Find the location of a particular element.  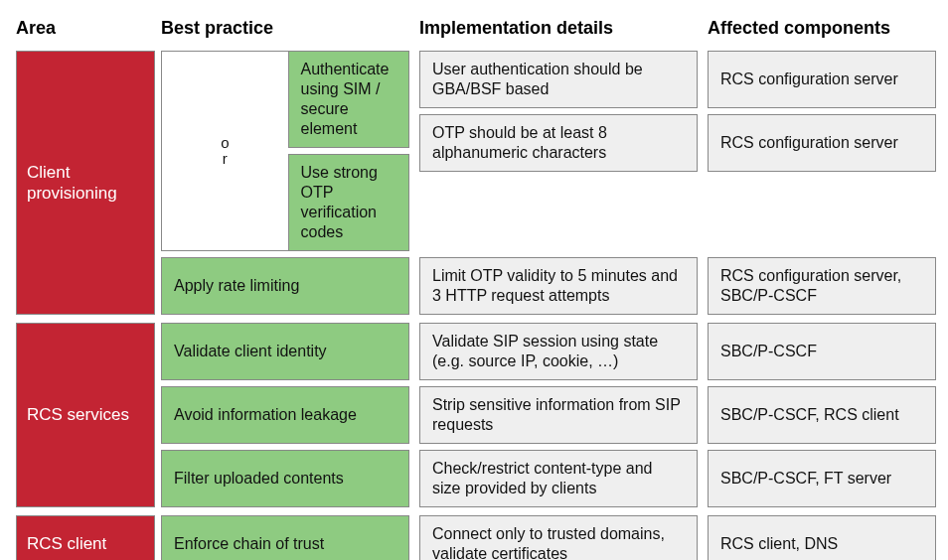

best-practice-box: Apply rate limiting is located at coordinates (285, 286).